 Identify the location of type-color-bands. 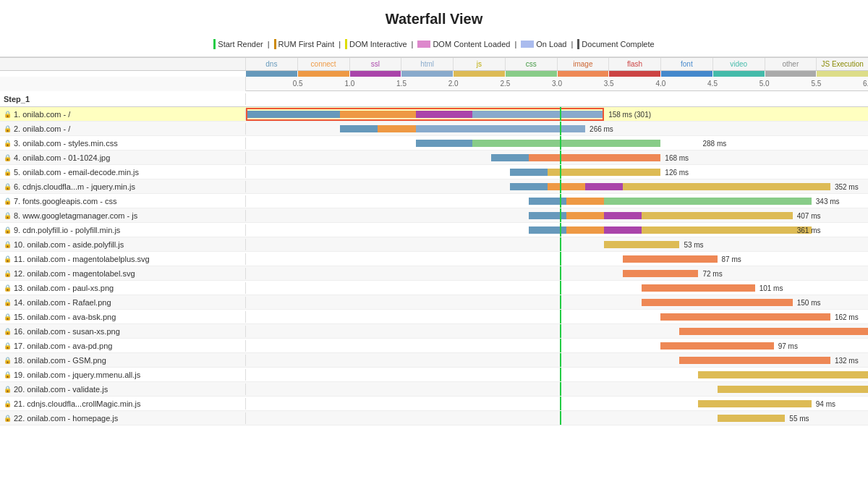
(434, 74).